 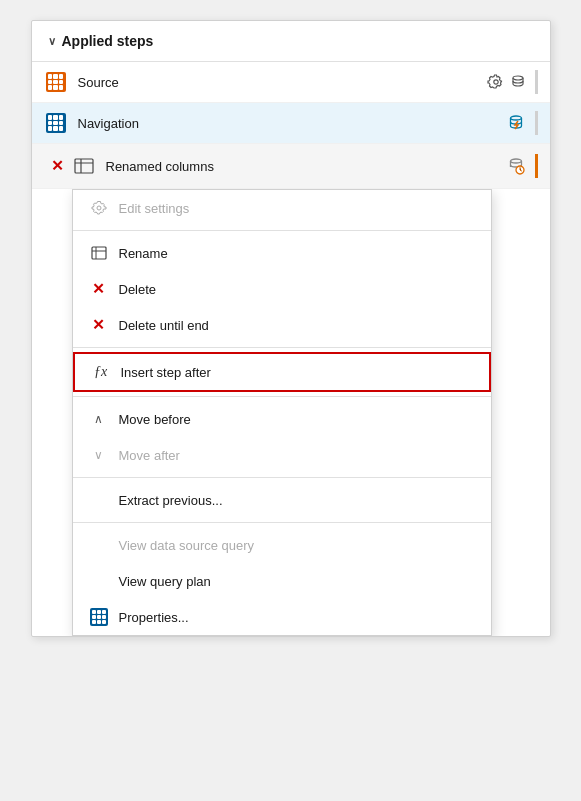 I want to click on menu-item-edit-settings: Edit settings, so click(x=282, y=208).